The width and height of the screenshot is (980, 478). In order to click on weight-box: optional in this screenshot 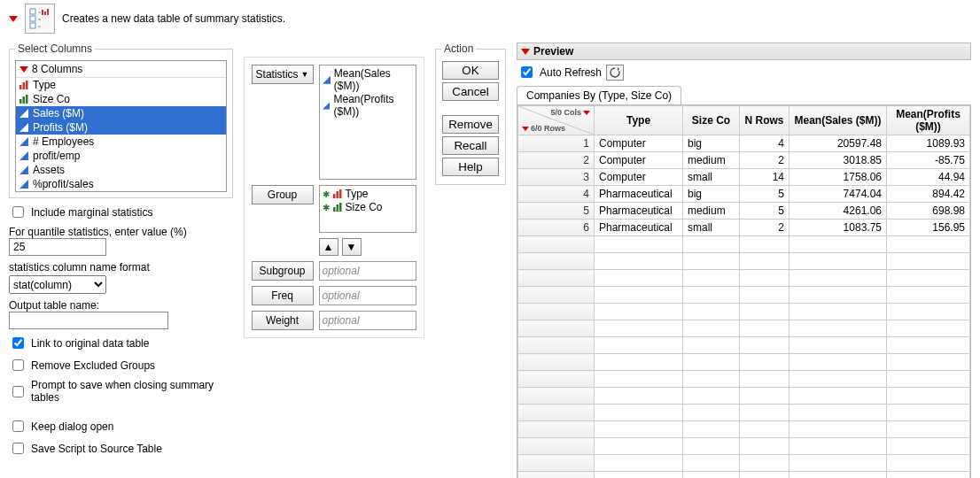, I will do `click(368, 320)`.